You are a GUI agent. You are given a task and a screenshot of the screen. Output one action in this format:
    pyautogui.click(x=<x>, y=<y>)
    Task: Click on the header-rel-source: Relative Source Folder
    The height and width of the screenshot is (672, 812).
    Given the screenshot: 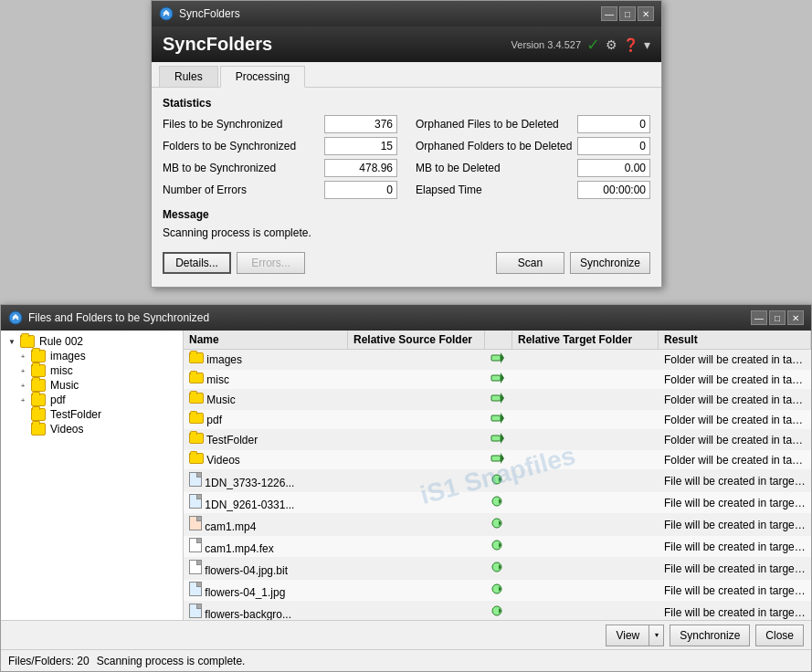 What is the action you would take?
    pyautogui.click(x=417, y=340)
    